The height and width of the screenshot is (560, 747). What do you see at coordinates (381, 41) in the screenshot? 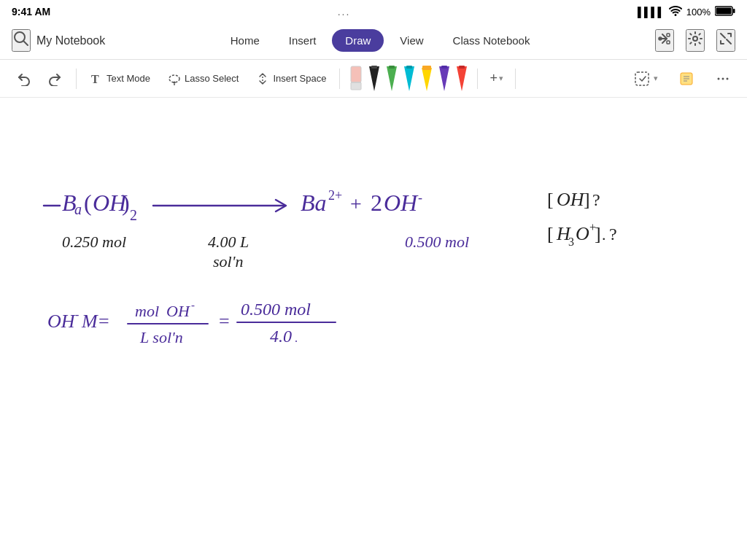
I see `nav-tabs: Home Insert Draw View Class Notebook` at bounding box center [381, 41].